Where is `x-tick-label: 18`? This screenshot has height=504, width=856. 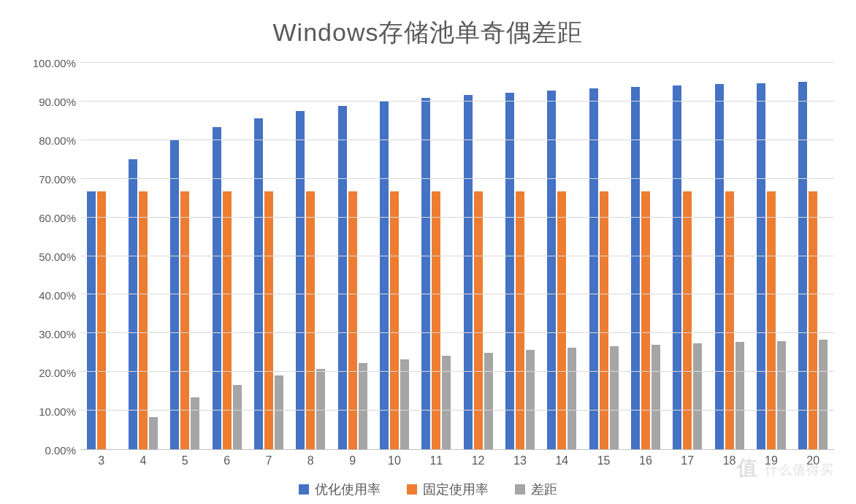
x-tick-label: 18 is located at coordinates (729, 459).